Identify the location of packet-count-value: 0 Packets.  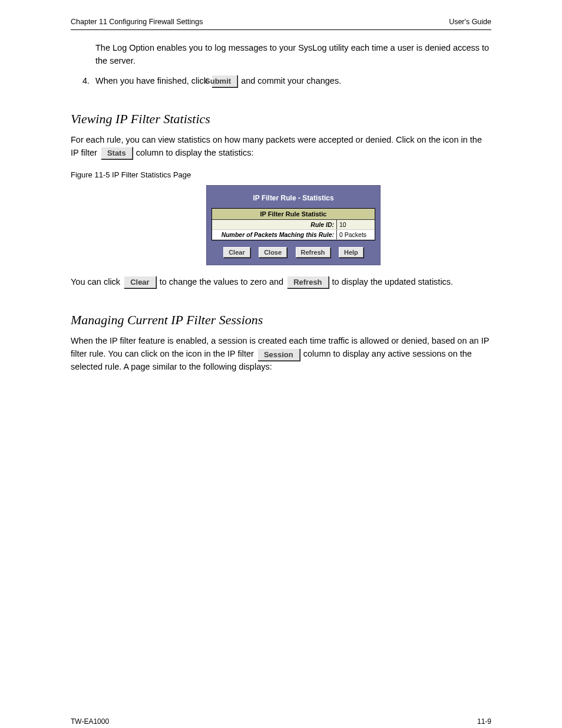
(356, 235).